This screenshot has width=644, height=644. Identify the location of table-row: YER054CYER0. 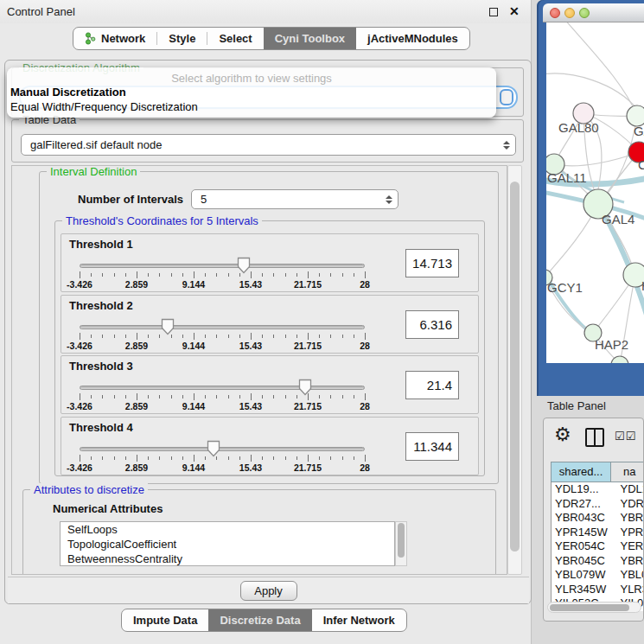
(598, 546).